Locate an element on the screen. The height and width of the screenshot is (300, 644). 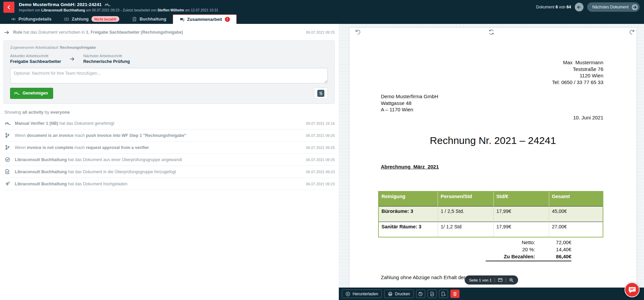
sliders-icon is located at coordinates (321, 93).